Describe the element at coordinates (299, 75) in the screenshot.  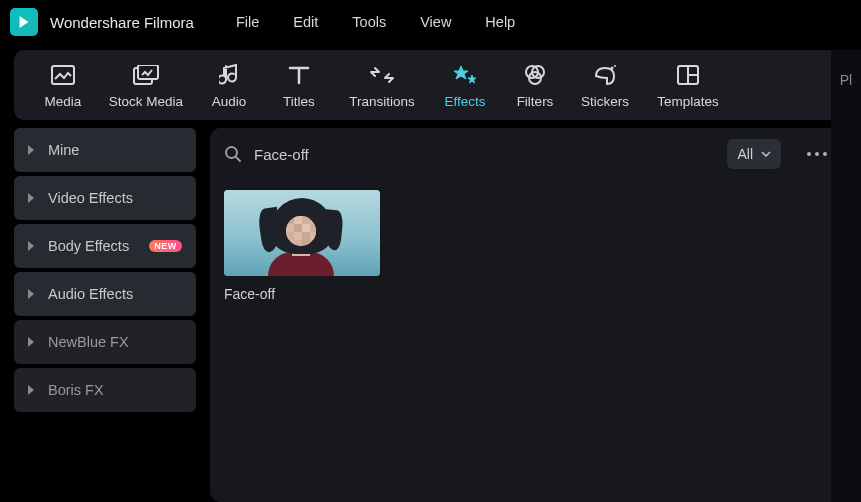
I see `titles-icon` at that location.